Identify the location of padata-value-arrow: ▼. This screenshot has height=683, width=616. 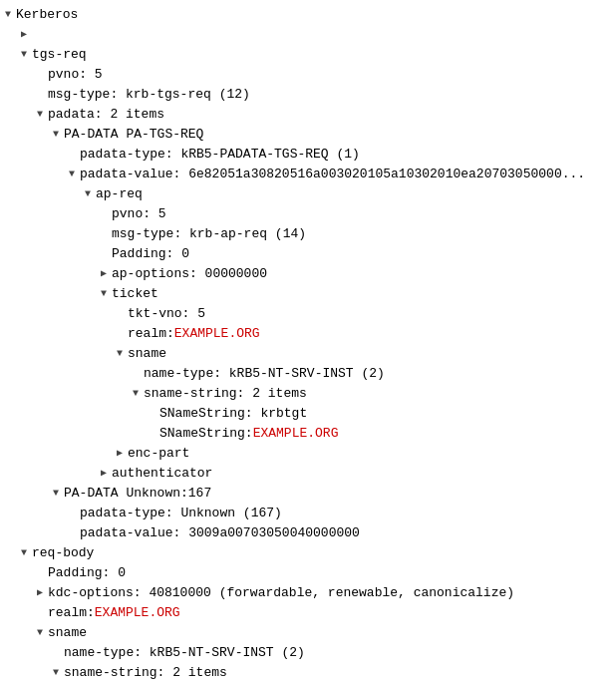
(72, 173).